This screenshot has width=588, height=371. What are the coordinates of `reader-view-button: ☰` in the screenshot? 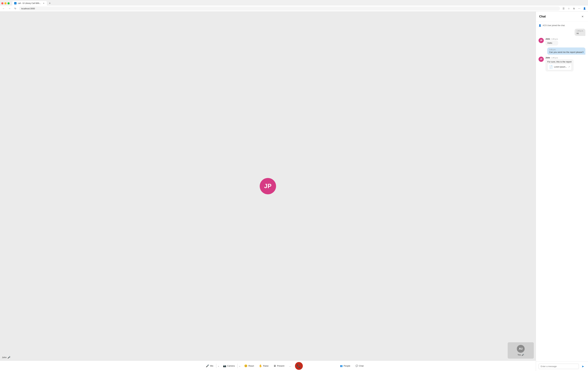 It's located at (564, 8).